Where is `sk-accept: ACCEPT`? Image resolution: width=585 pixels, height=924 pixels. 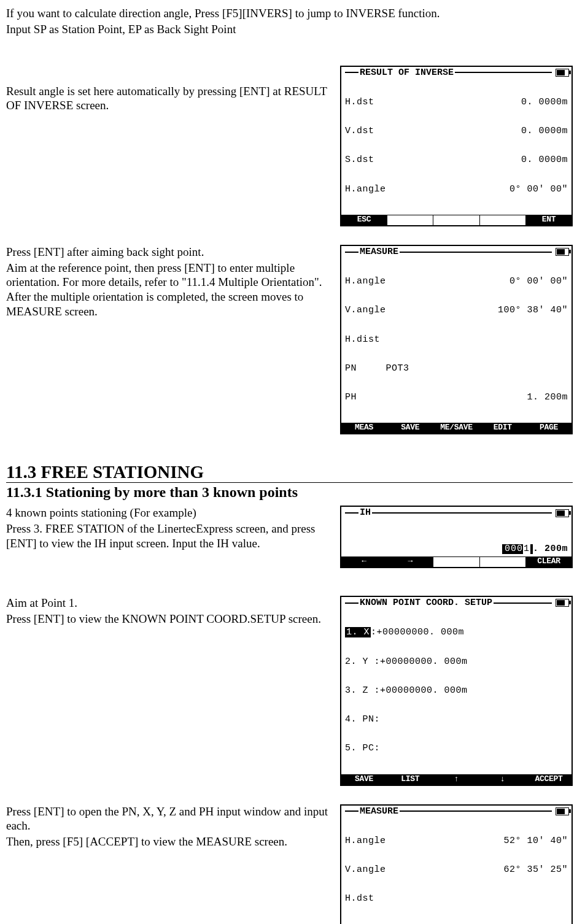
sk-accept: ACCEPT is located at coordinates (549, 780).